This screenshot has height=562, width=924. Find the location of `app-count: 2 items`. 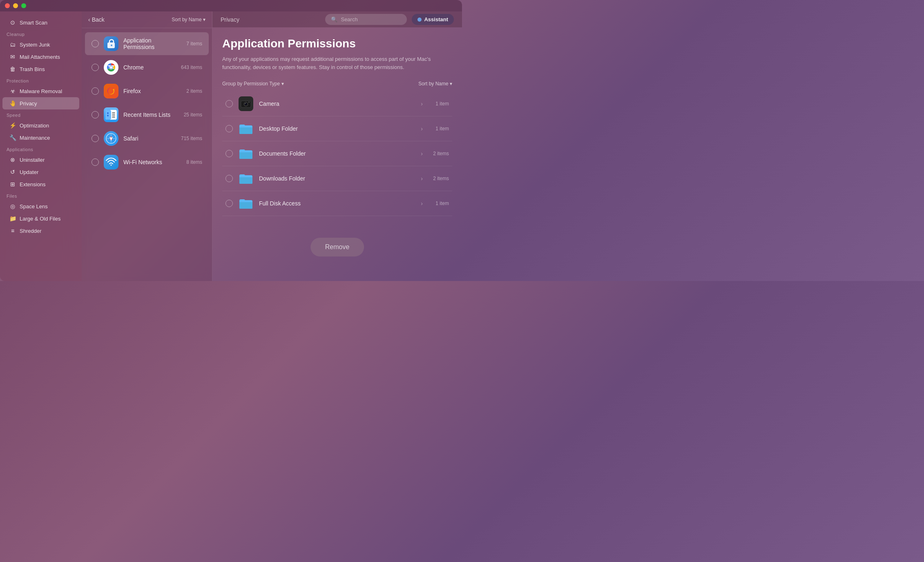

app-count: 2 items is located at coordinates (194, 91).